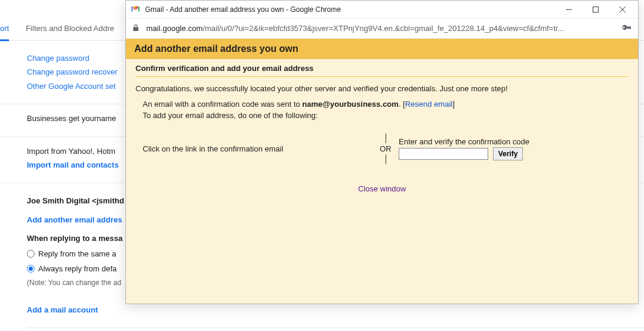 The width and height of the screenshot is (644, 331). I want to click on reply-default-label: Always reply from defa, so click(78, 268).